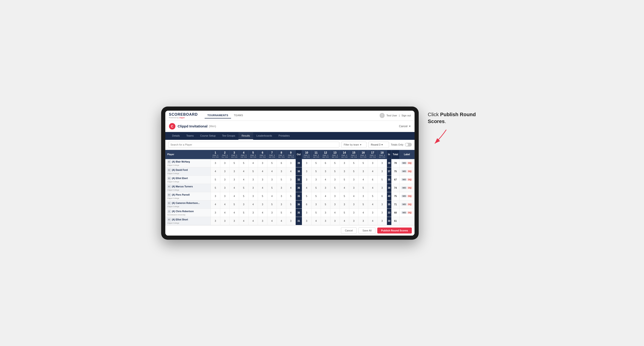 The width and height of the screenshot is (644, 346). I want to click on nav-teams: TEAMS, so click(238, 116).